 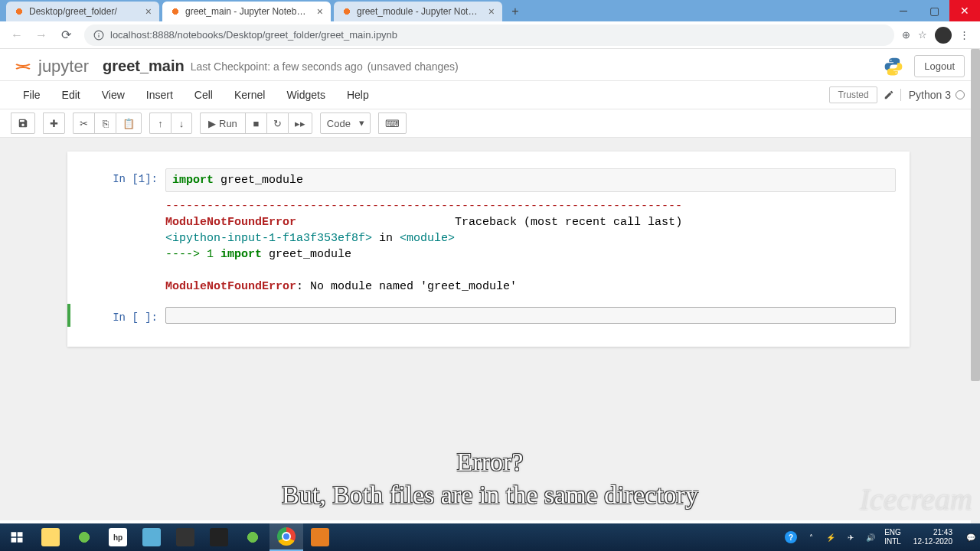 I want to click on clock: 21:4312-12-2020, so click(x=933, y=537).